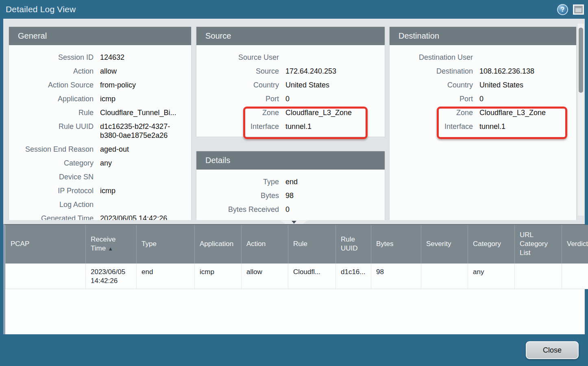 Image resolution: width=588 pixels, height=366 pixels. I want to click on log-table-row: 2023/06/05 14:42:26 end icmp allow Cloud…, so click(297, 277).